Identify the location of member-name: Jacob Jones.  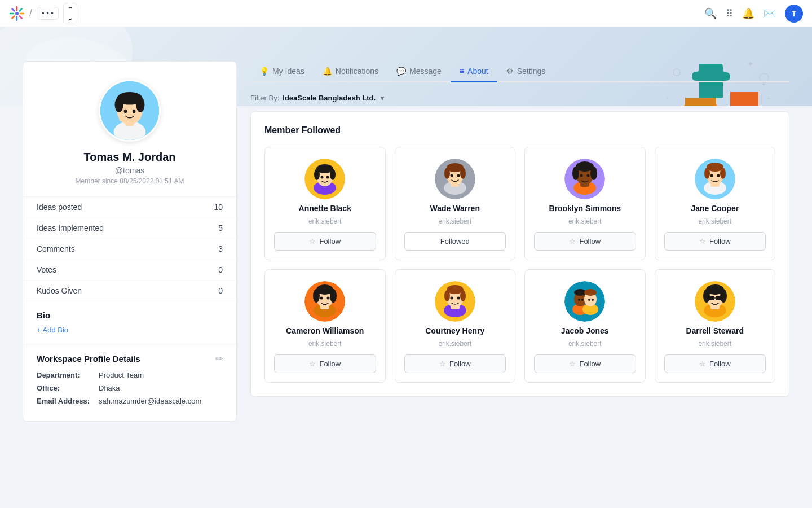
(585, 331).